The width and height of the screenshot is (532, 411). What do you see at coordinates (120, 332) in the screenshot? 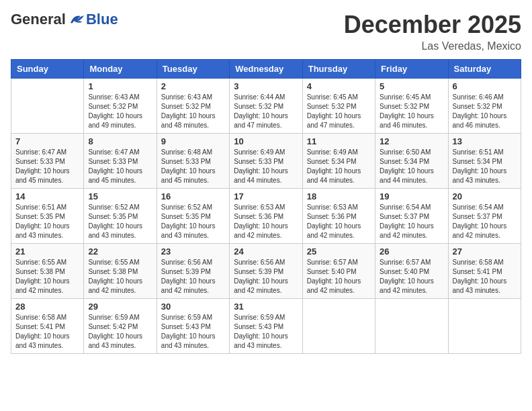
I see `day-info: Sunrise: 6:59 AMSunset: 5:42 PMDaylight:…` at bounding box center [120, 332].